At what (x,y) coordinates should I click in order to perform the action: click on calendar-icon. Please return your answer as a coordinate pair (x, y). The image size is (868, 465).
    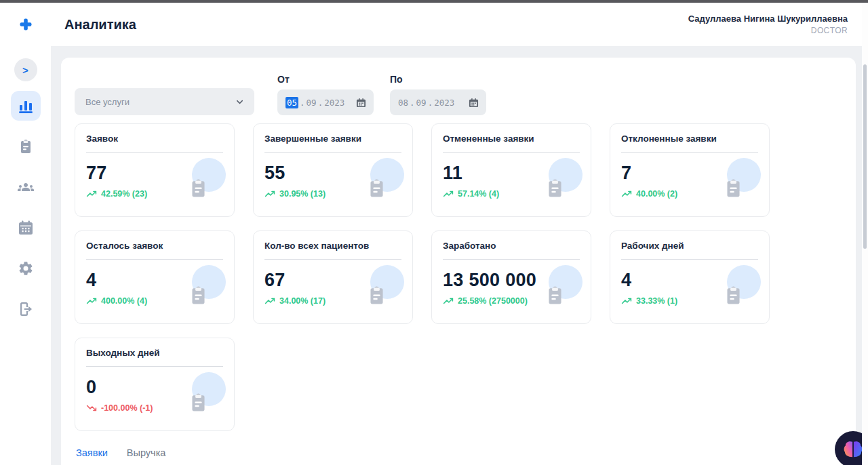
    Looking at the image, I should click on (26, 228).